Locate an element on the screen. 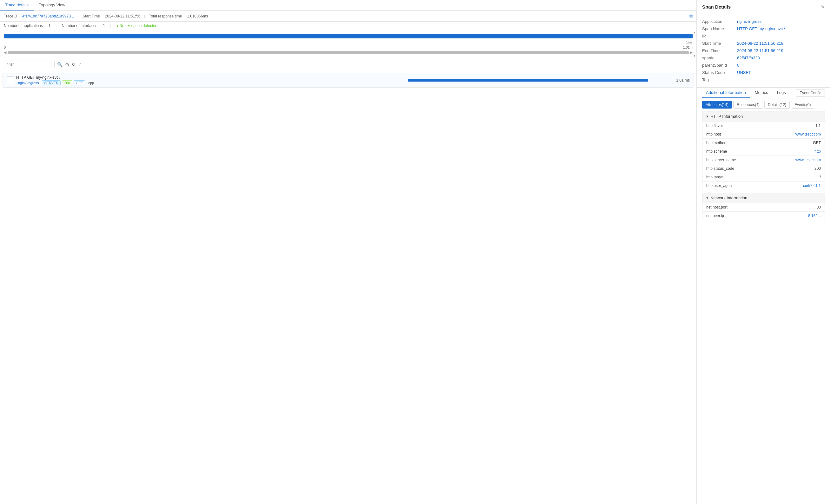  span-details-title: Span Details is located at coordinates (716, 7).